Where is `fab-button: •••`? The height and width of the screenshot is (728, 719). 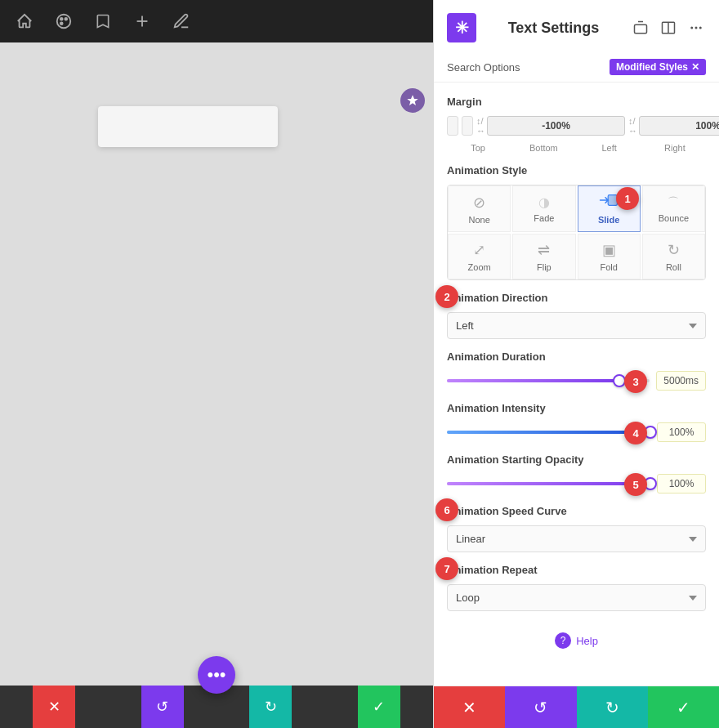
fab-button: ••• is located at coordinates (217, 675).